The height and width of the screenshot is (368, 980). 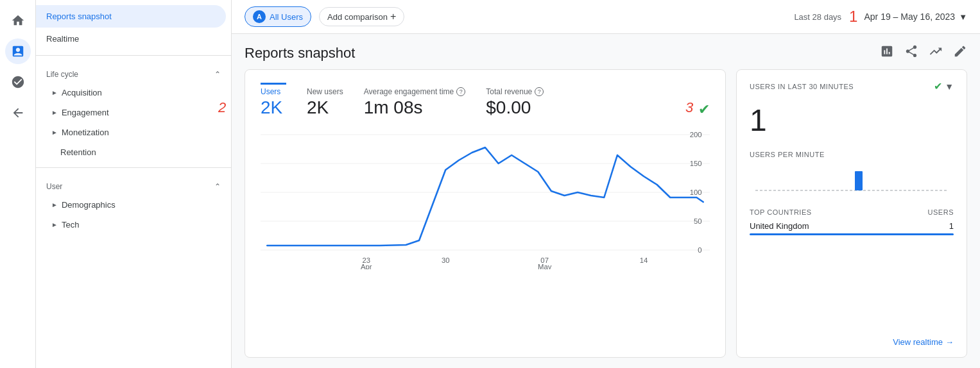 What do you see at coordinates (259, 17) in the screenshot?
I see `avatar: A` at bounding box center [259, 17].